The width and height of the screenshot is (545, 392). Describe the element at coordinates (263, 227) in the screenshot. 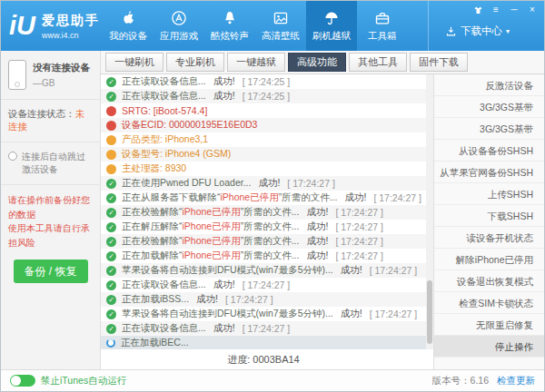

I see `log-row: ✓正在解压解除“iPhone已停用”所需的文件...成功![ 17:24:27 …` at that location.